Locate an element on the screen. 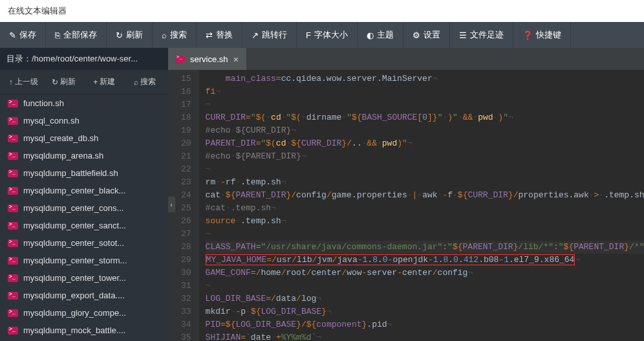 The height and width of the screenshot is (341, 644). file-item: mysqldump_arena.sh is located at coordinates (84, 155).